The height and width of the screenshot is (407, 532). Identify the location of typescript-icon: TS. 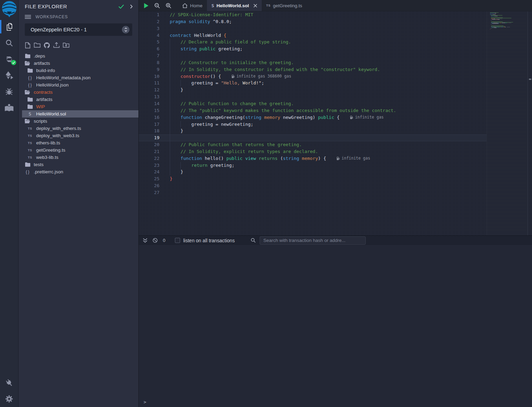
(30, 157).